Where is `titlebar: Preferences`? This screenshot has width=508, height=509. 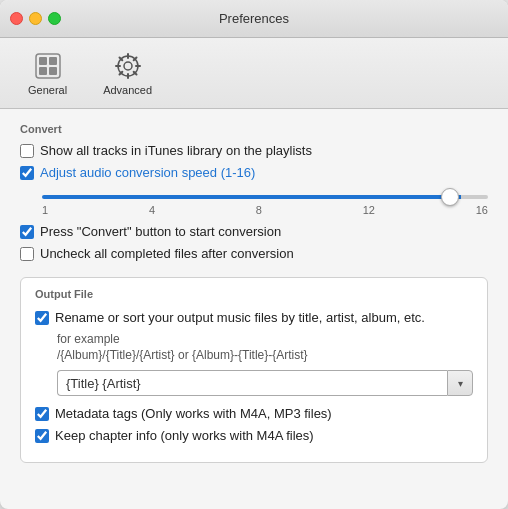
titlebar: Preferences is located at coordinates (254, 19).